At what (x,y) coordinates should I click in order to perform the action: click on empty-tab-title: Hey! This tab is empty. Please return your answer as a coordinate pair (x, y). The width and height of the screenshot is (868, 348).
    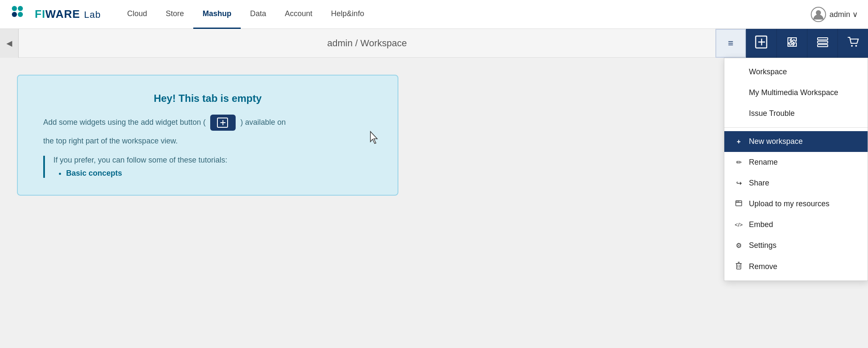
    Looking at the image, I should click on (208, 98).